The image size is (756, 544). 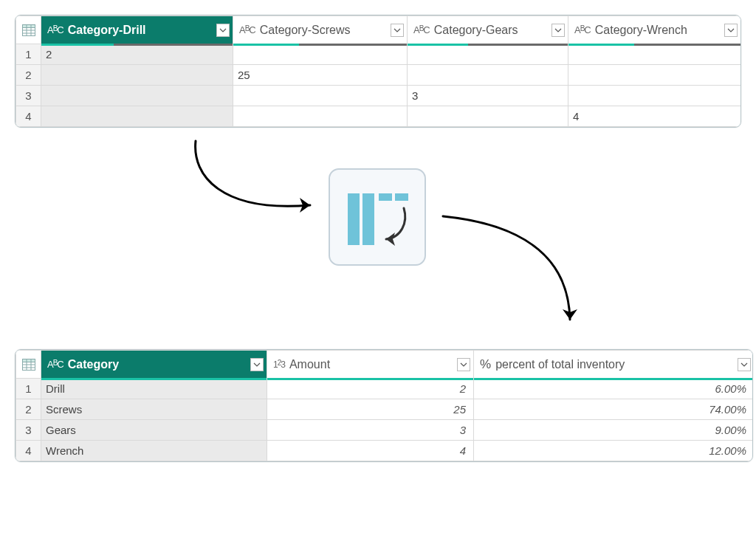 What do you see at coordinates (371, 365) in the screenshot?
I see `column-header-amount: 123 Amount` at bounding box center [371, 365].